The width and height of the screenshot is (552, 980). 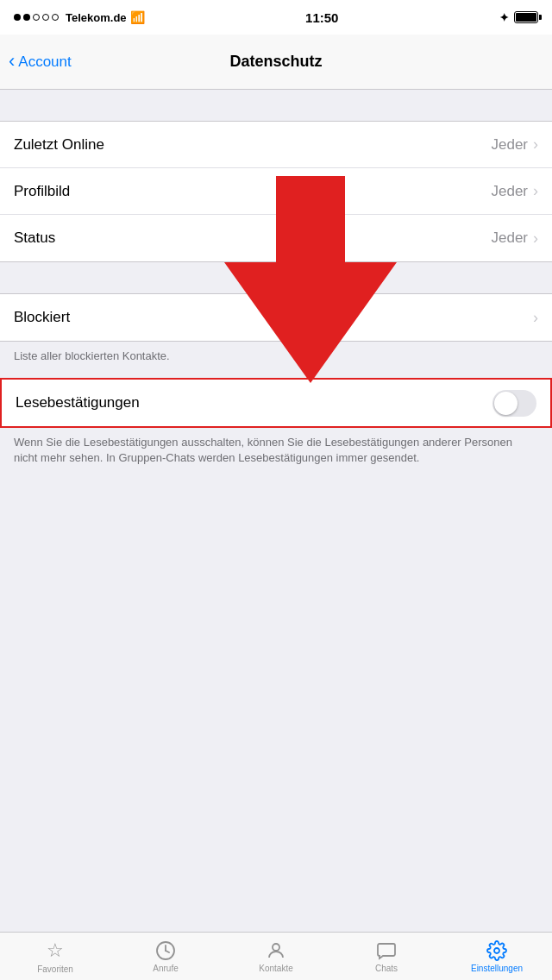 What do you see at coordinates (276, 403) in the screenshot?
I see `read-receipts-row: Lesebestätigungen` at bounding box center [276, 403].